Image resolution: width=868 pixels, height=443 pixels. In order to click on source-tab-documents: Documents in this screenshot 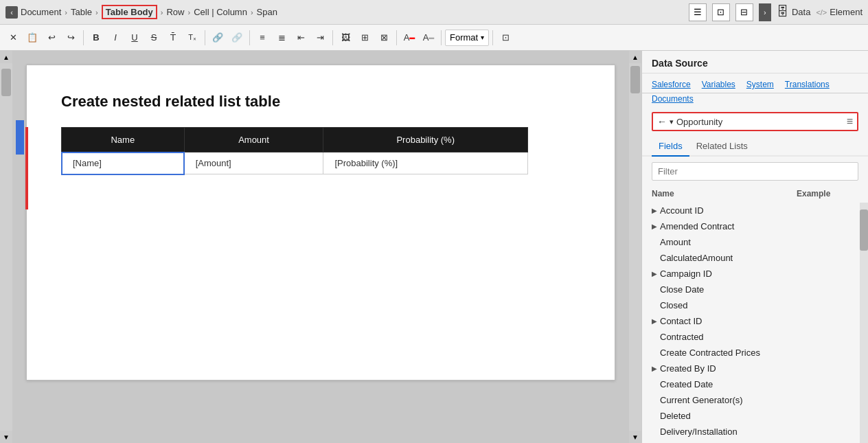, I will do `click(676, 100)`.